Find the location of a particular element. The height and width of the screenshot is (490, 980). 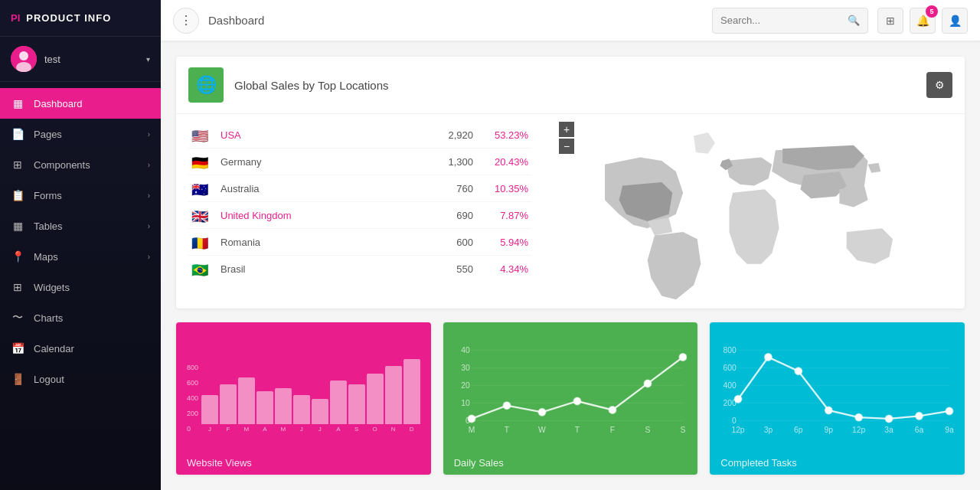

brand: PI PRODUCT INFO is located at coordinates (80, 18).